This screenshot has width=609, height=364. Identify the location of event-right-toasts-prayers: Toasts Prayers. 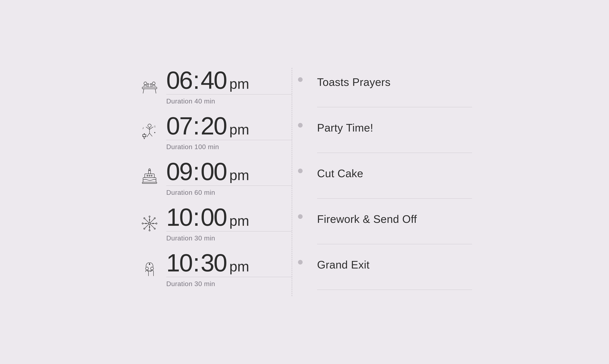
(390, 88).